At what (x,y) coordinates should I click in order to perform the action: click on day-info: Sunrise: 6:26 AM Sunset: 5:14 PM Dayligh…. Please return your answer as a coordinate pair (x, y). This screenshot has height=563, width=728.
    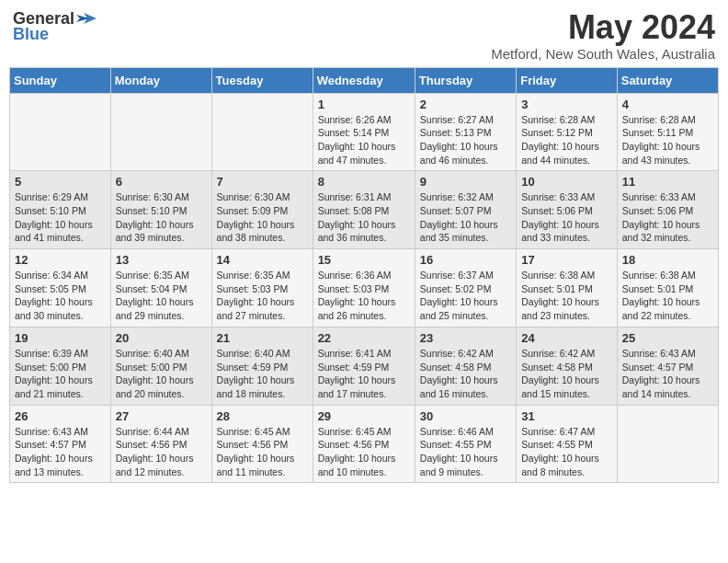
    Looking at the image, I should click on (364, 140).